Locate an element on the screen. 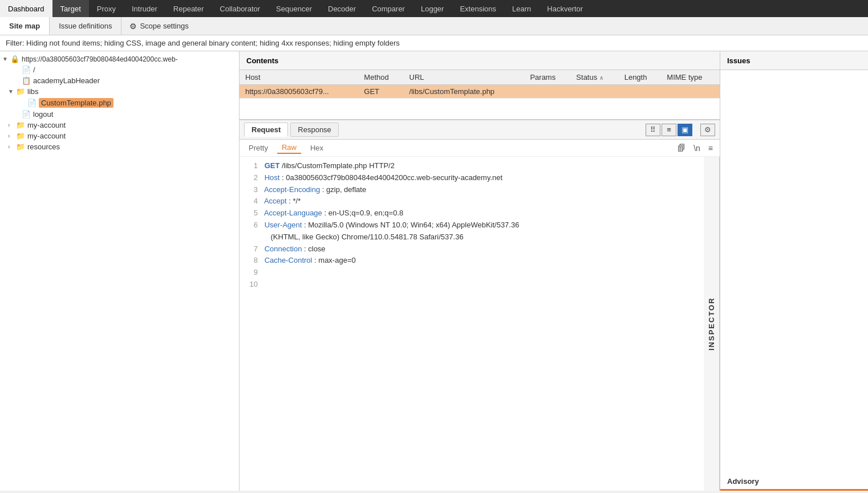 Image resolution: width=868 pixels, height=493 pixels. tree-expand-arrow: ▼ is located at coordinates (12, 91).